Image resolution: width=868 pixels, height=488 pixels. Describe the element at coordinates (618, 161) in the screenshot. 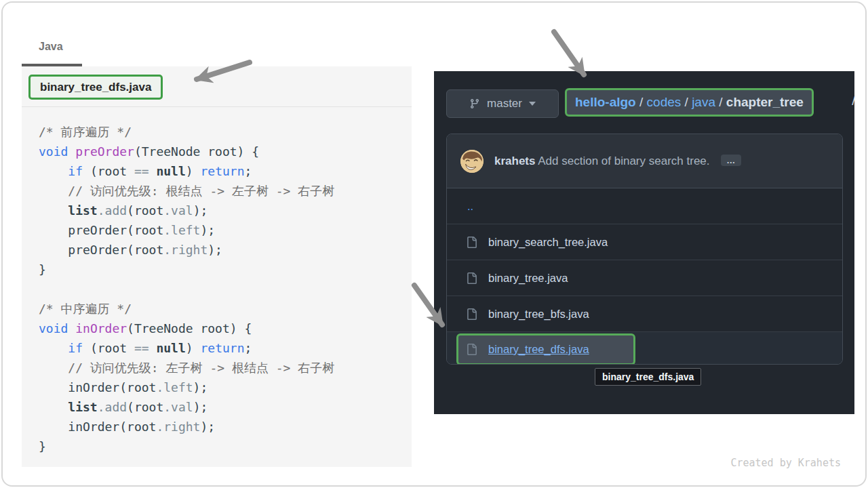

I see `commit-summary: krahets Add section of binary search tre…` at that location.